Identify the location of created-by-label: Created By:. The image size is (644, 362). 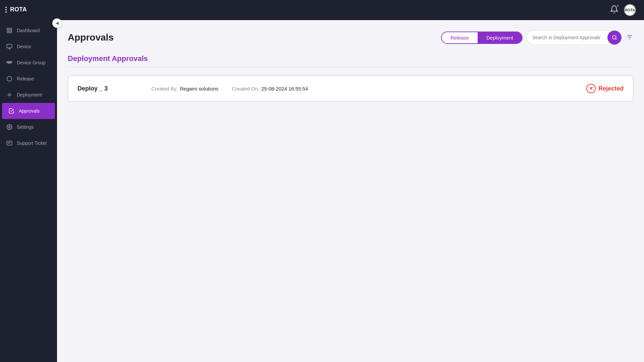
(164, 88).